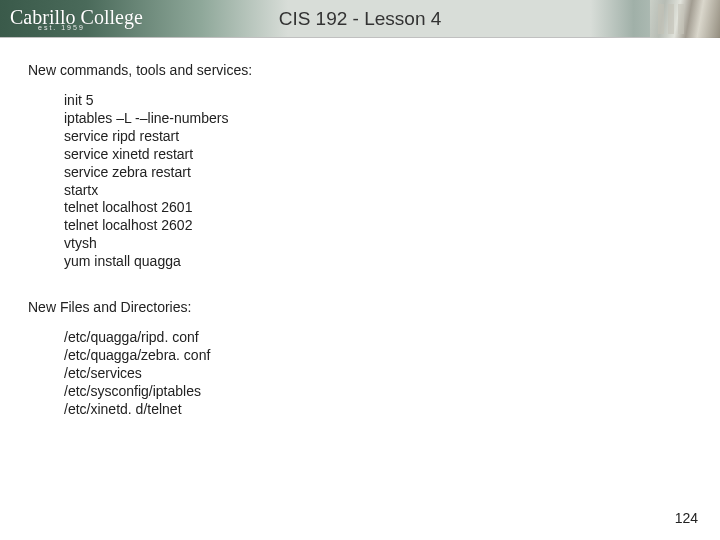 The width and height of the screenshot is (720, 540). What do you see at coordinates (378, 137) in the screenshot?
I see `list-item: service ripd restart` at bounding box center [378, 137].